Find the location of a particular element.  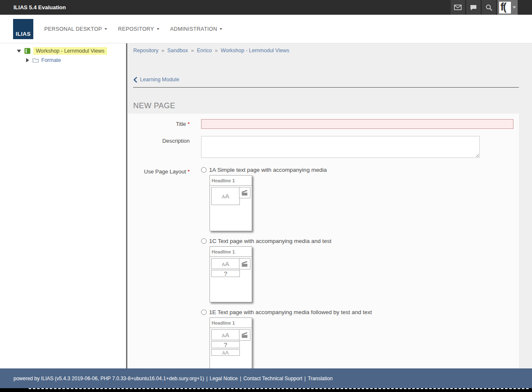

footer: powered by ILIAS (v5.4.3 2019-06-06, PHP… is located at coordinates (266, 378).